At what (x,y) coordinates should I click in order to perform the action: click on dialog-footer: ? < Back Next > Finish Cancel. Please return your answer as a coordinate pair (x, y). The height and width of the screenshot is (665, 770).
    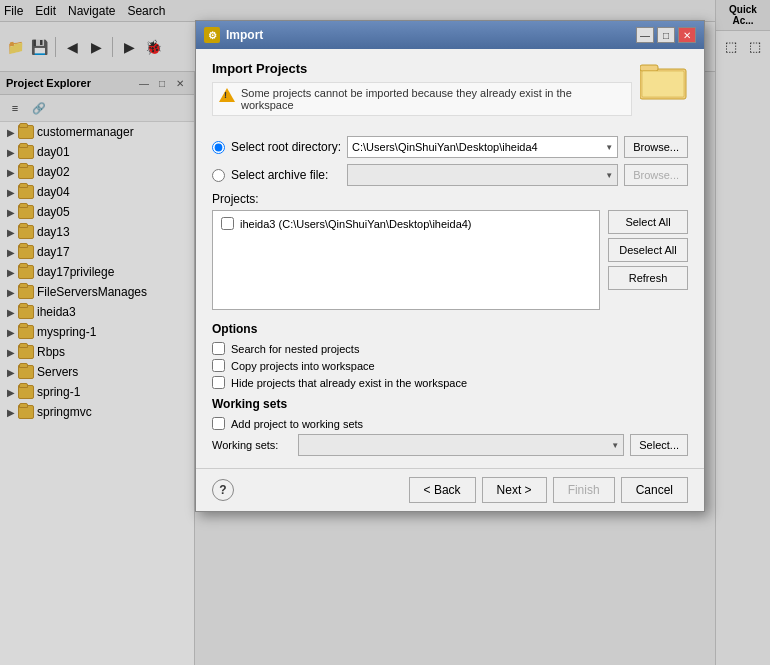
    Looking at the image, I should click on (450, 490).